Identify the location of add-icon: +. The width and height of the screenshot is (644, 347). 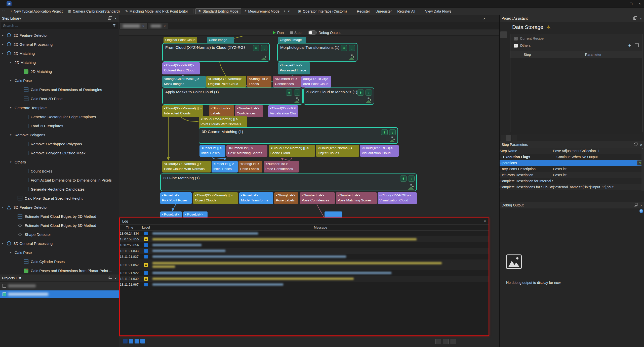
(630, 46).